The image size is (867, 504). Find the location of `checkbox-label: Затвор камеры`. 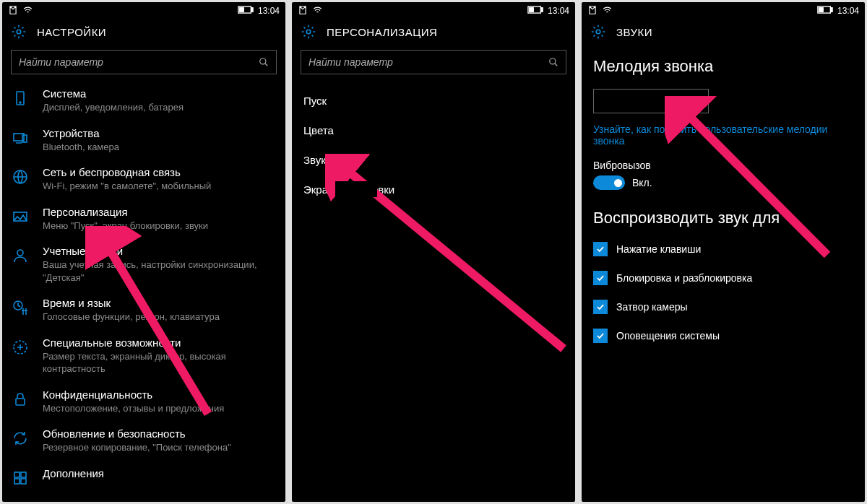

checkbox-label: Затвор камеры is located at coordinates (652, 307).